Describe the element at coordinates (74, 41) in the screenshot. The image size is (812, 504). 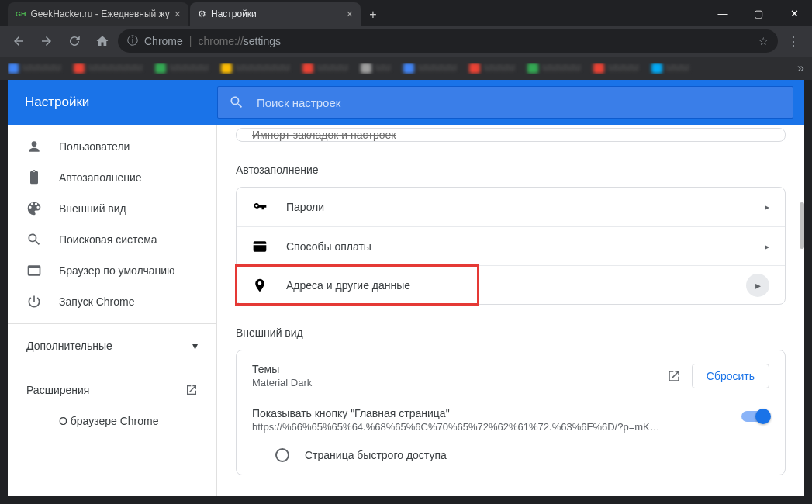
I see `reload-button` at that location.